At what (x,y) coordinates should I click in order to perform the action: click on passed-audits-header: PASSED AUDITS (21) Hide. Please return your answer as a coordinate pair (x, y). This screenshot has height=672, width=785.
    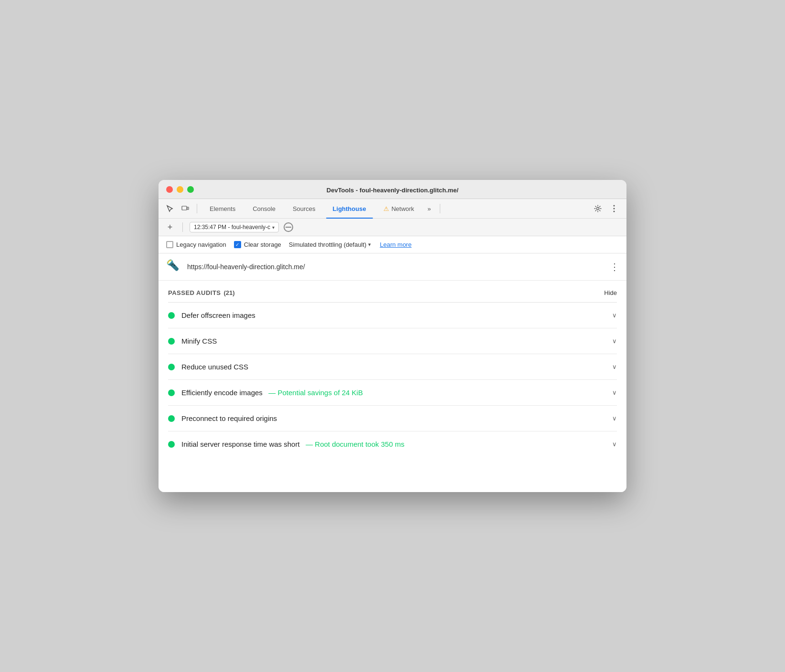
    Looking at the image, I should click on (392, 292).